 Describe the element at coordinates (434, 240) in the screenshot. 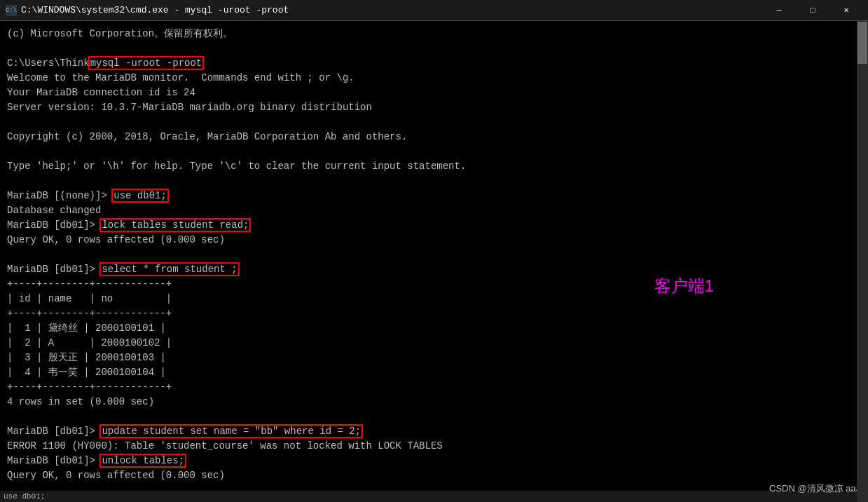

I see `line-lock-ok: Query OK, 0 rows affected (0.000 sec)` at that location.